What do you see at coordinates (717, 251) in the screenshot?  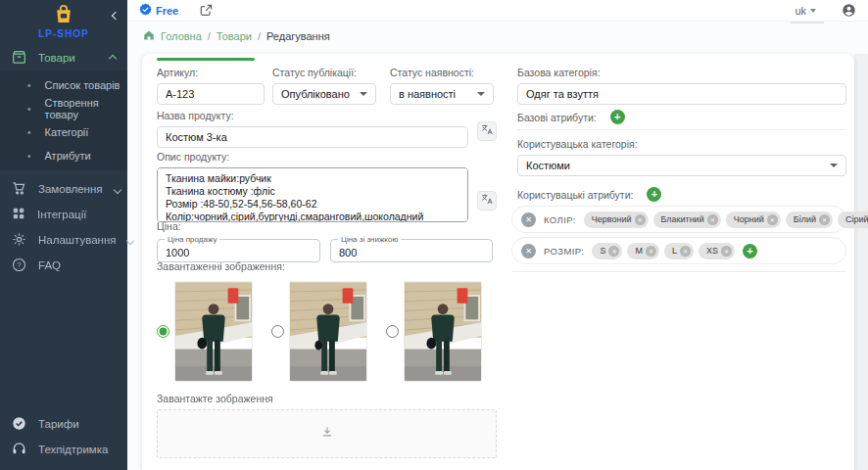 I see `chip-size-4: XS✕` at bounding box center [717, 251].